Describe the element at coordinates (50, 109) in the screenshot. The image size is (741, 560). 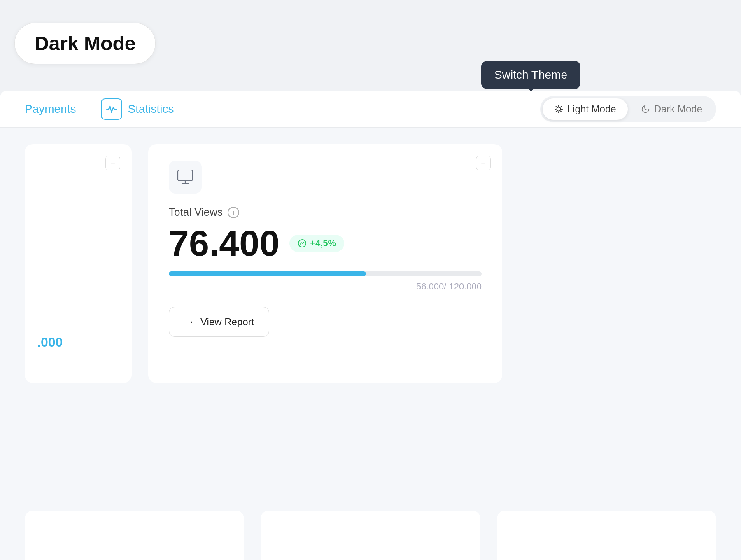
I see `nav-item-payments: Payments` at that location.